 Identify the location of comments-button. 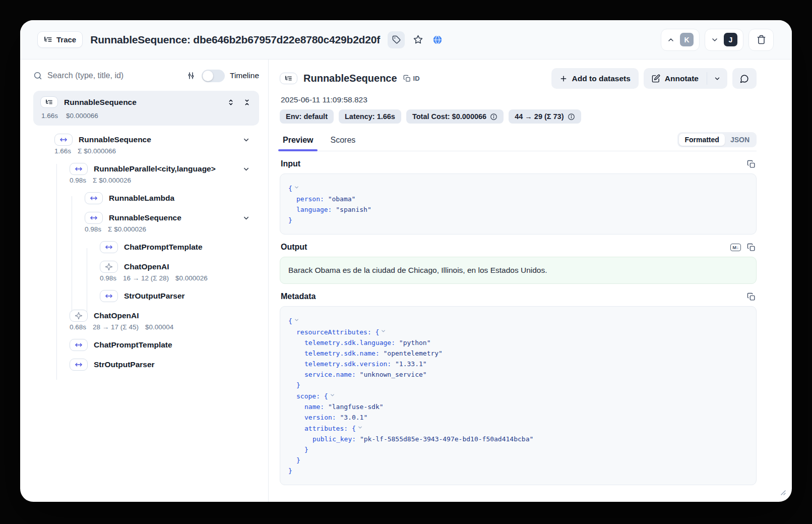
(744, 79).